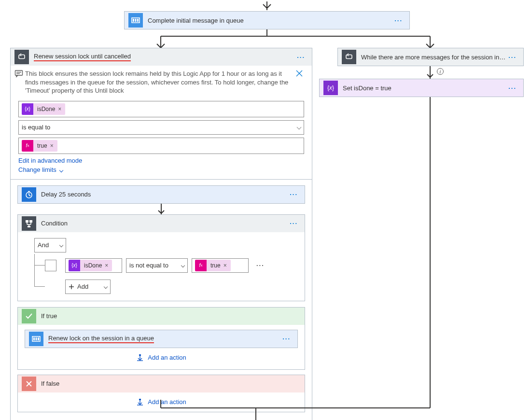 The width and height of the screenshot is (531, 420). Describe the element at coordinates (29, 224) in the screenshot. I see `condition-icon` at that location.